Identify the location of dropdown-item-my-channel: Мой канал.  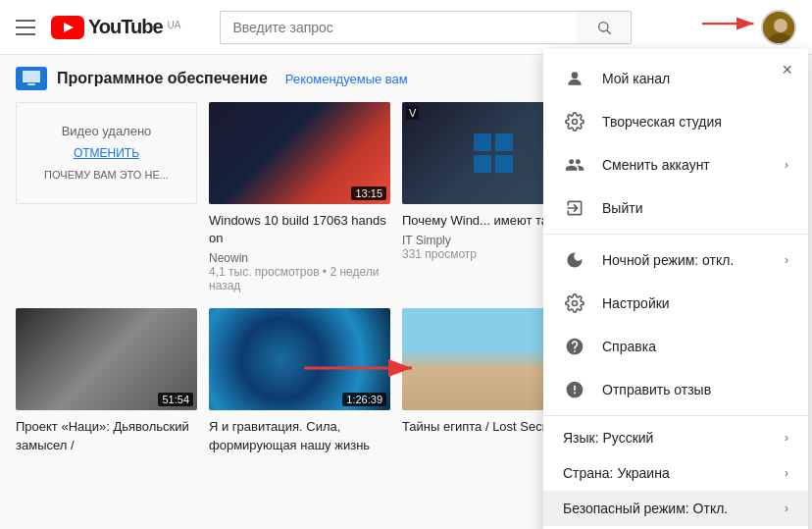
(676, 79).